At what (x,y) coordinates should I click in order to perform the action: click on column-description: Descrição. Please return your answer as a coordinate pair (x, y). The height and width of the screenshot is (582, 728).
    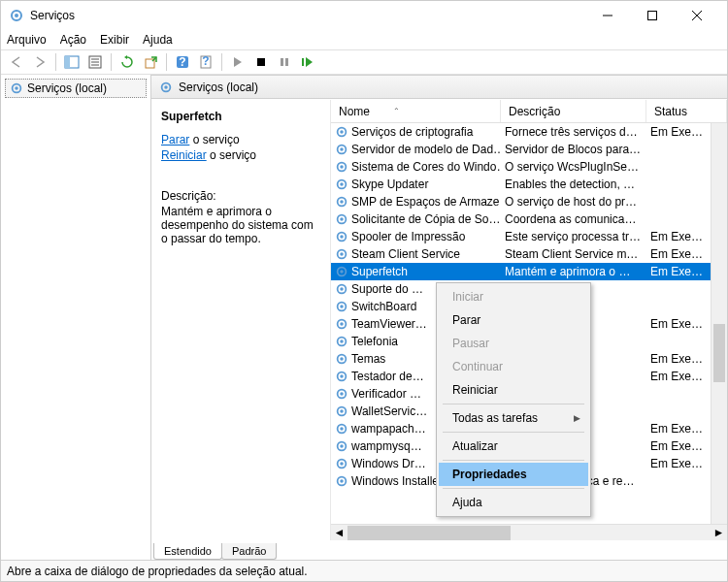
    Looking at the image, I should click on (574, 111).